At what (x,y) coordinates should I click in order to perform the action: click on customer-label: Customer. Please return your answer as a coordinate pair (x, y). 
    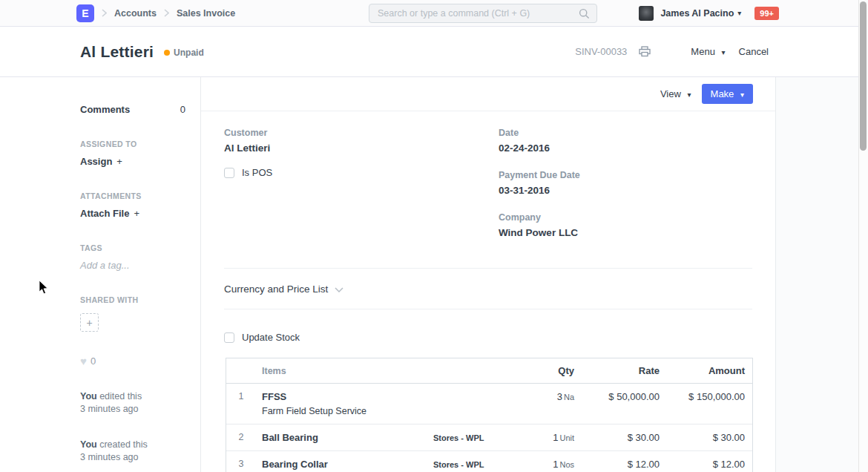
    Looking at the image, I should click on (351, 133).